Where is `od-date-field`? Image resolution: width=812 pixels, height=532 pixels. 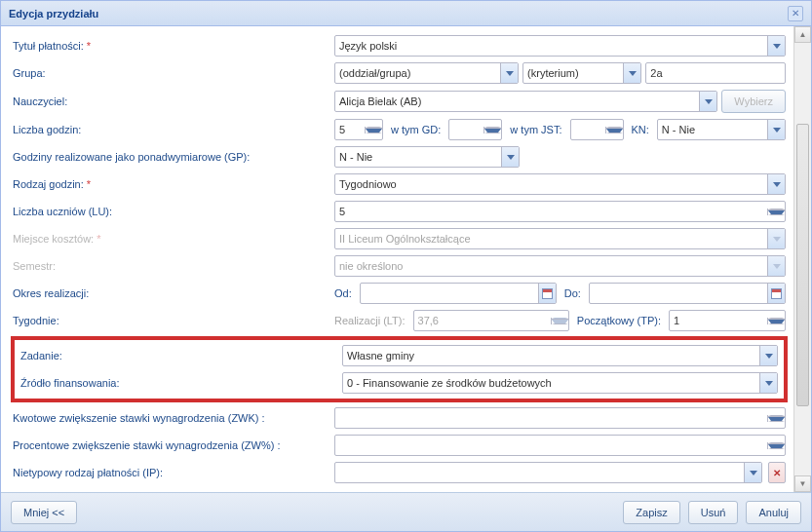 od-date-field is located at coordinates (458, 293).